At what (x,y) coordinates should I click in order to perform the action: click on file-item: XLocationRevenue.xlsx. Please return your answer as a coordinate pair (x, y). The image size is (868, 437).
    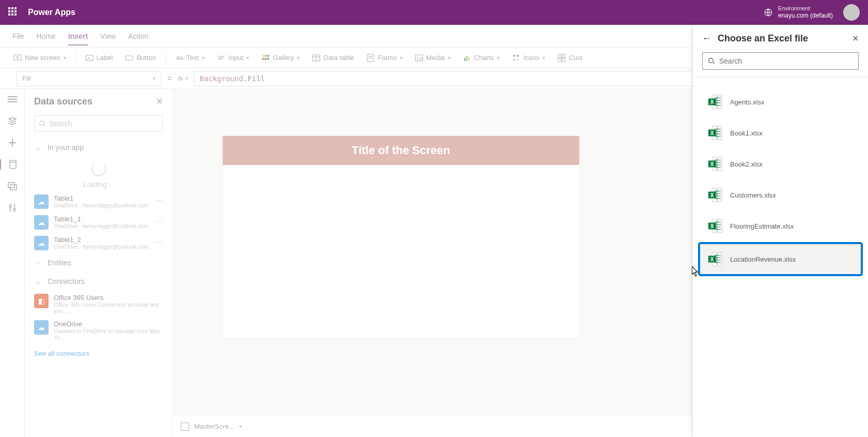
    Looking at the image, I should click on (780, 259).